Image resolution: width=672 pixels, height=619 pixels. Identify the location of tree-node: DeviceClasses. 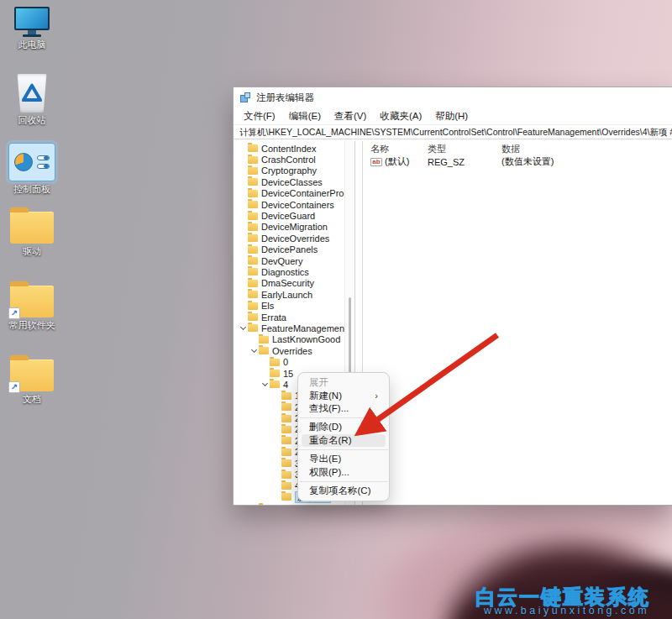
(294, 181).